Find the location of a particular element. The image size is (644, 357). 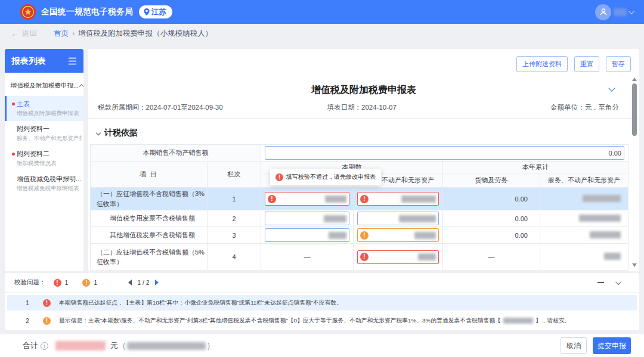

col-header-goods2: 货物及劳务 is located at coordinates (491, 181).